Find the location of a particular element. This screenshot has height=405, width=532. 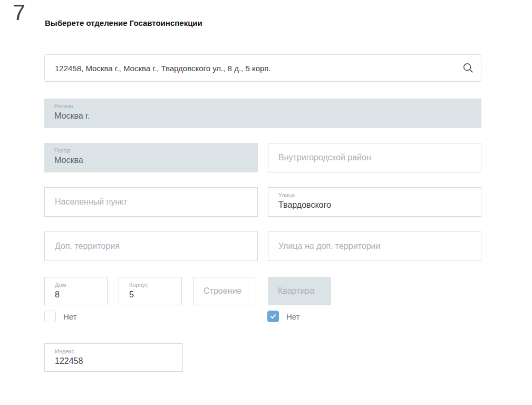

building-label: Корпус is located at coordinates (155, 285).